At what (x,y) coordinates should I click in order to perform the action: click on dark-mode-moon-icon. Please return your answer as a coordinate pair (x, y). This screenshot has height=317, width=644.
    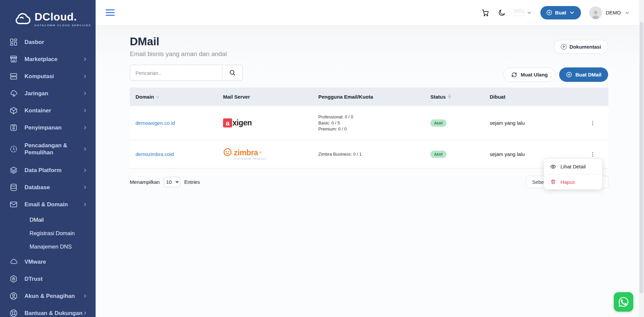
    Looking at the image, I should click on (502, 13).